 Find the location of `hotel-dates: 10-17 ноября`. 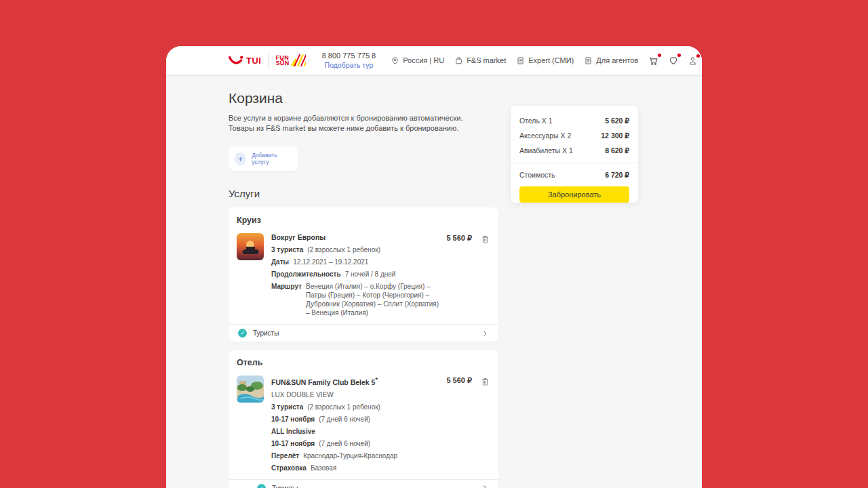

hotel-dates: 10-17 ноября is located at coordinates (293, 419).